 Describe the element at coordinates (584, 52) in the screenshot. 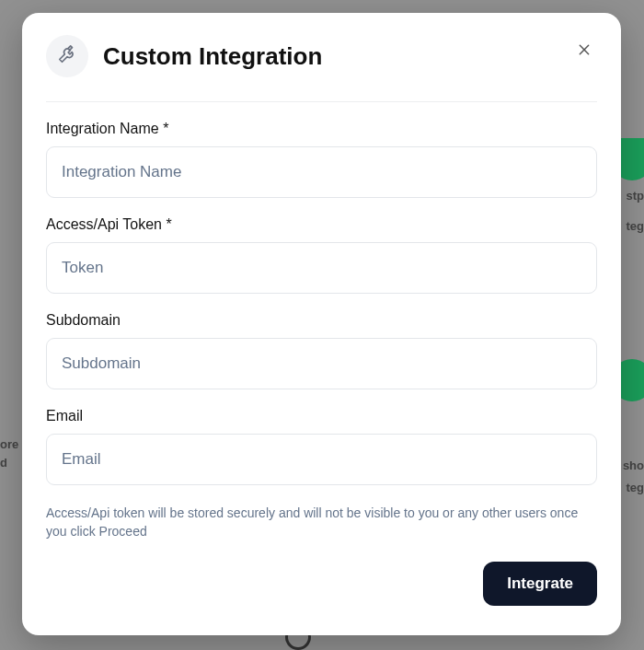

I see `close-icon` at that location.